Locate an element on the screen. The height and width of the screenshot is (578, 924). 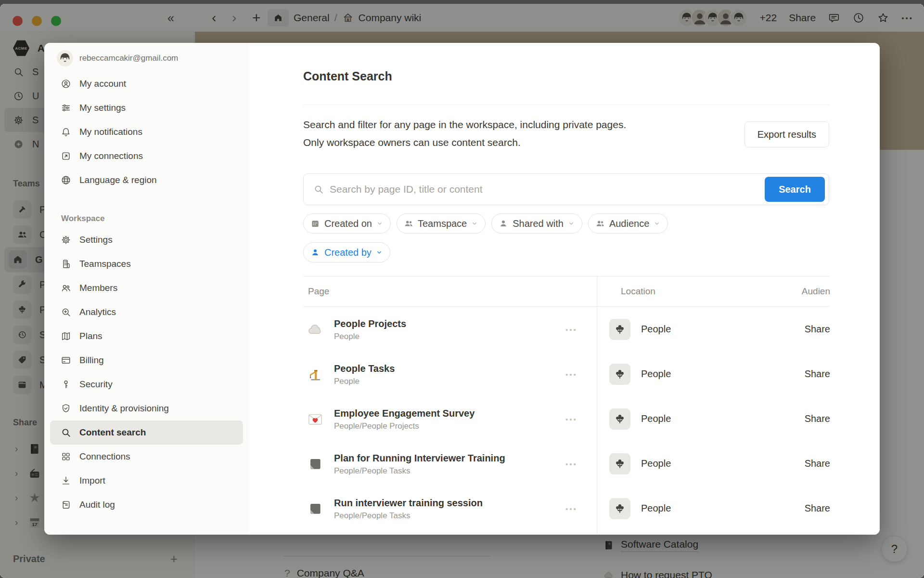
settings-nav-language-region: Language & region is located at coordinates (146, 180).